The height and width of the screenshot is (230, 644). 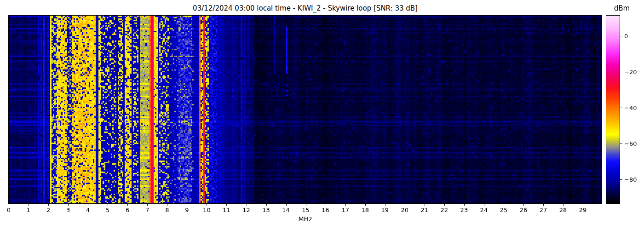 What do you see at coordinates (630, 179) in the screenshot?
I see `colorbar-tick-label: −80` at bounding box center [630, 179].